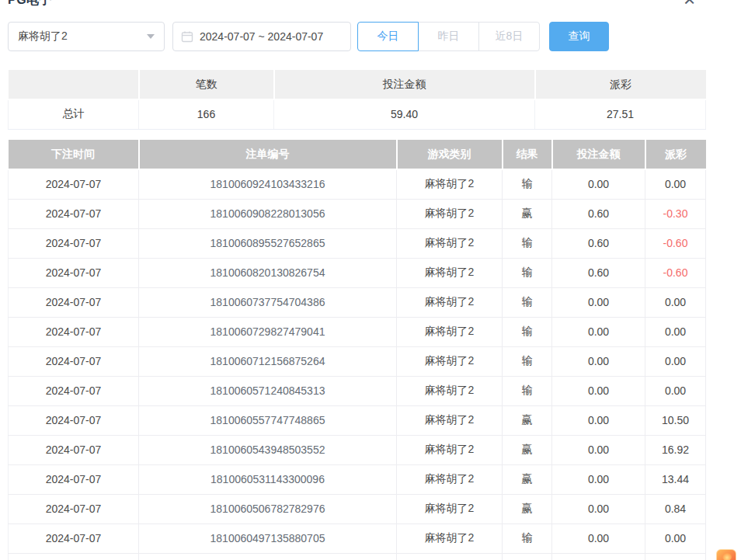 Image resolution: width=741 pixels, height=560 pixels. What do you see at coordinates (676, 214) in the screenshot?
I see `payout-cell: -0.30` at bounding box center [676, 214].